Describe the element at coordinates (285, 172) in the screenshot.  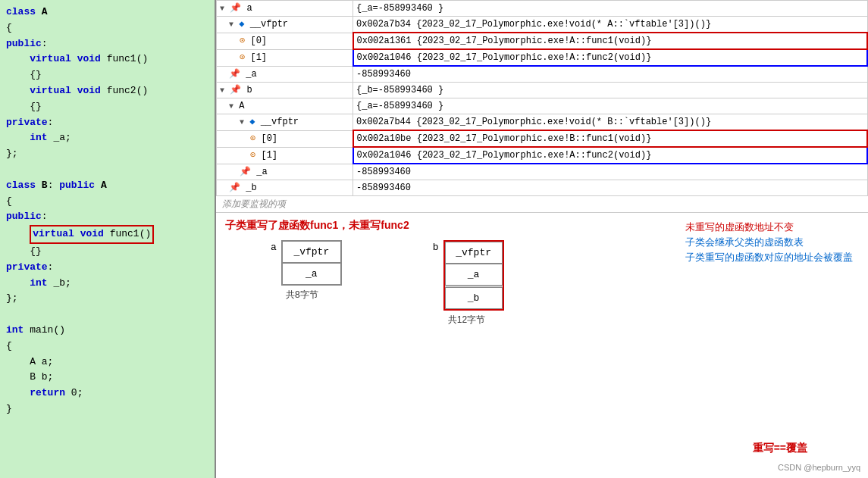
I see `watch-name-cell: 📌 _a` at that location.